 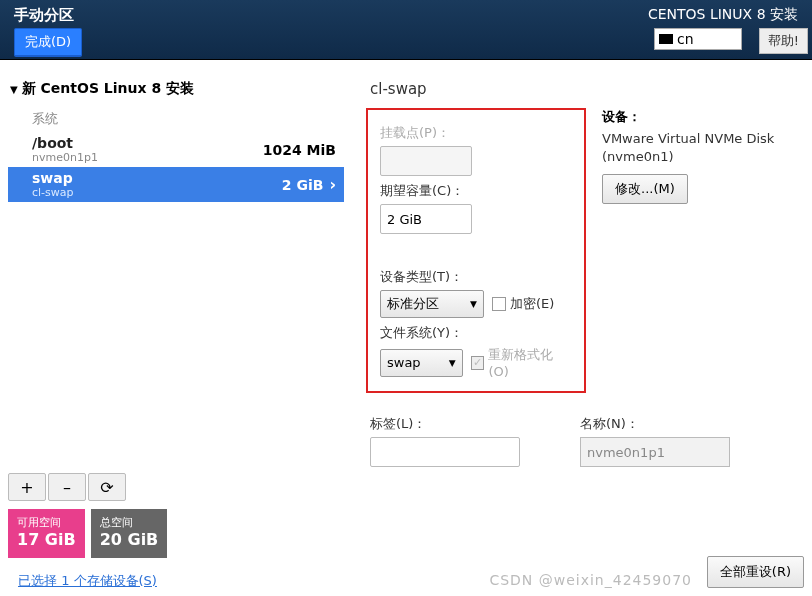 I want to click on device-column: 设备： VMware Virtual NVMe Disk (nvme0n1) 修…, so click(x=703, y=250).